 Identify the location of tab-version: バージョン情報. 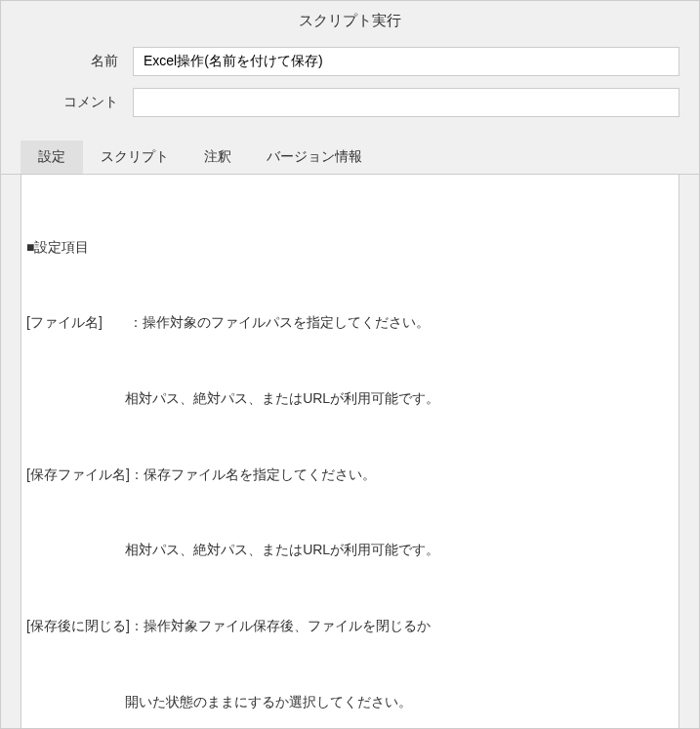
(314, 157).